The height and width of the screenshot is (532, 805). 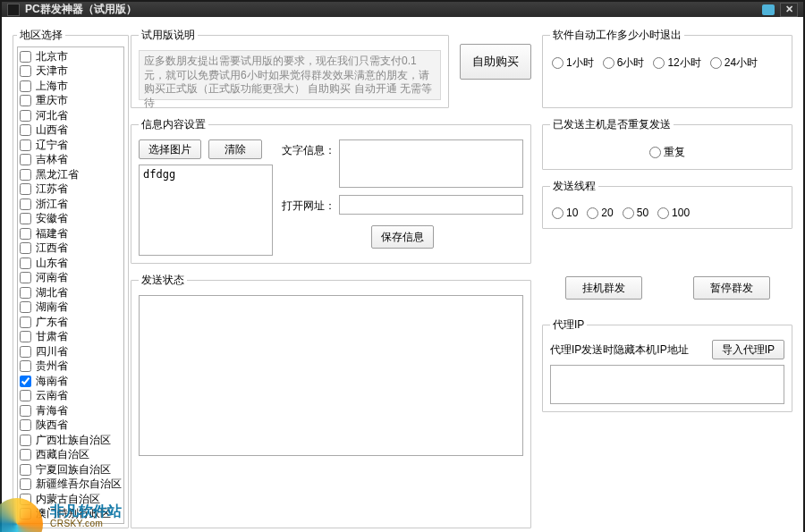 What do you see at coordinates (71, 352) in the screenshot?
I see `region-row: 四川省` at bounding box center [71, 352].